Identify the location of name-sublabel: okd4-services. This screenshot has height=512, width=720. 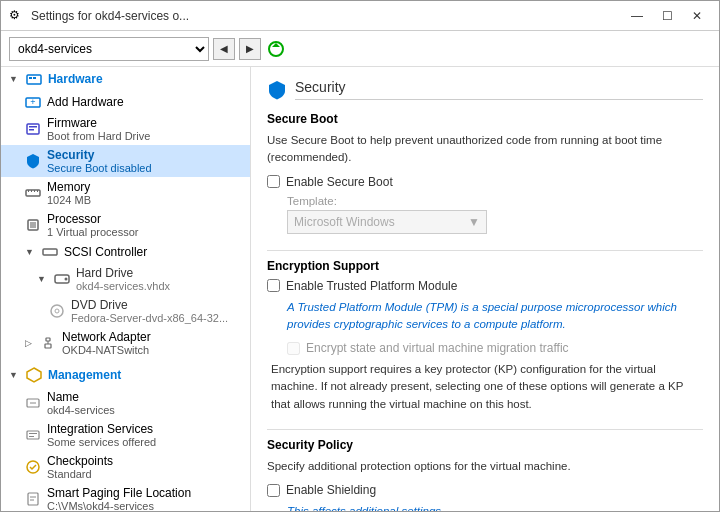
(81, 410).